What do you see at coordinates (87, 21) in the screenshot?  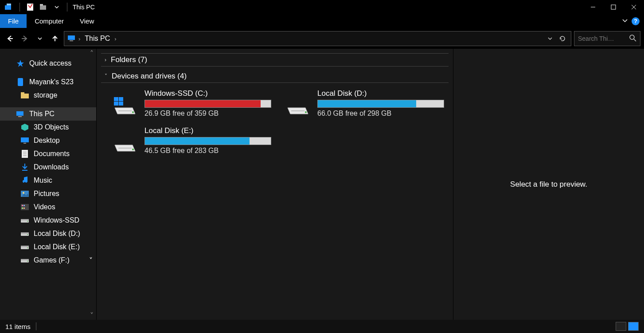 I see `ribbon-tab-view: View` at bounding box center [87, 21].